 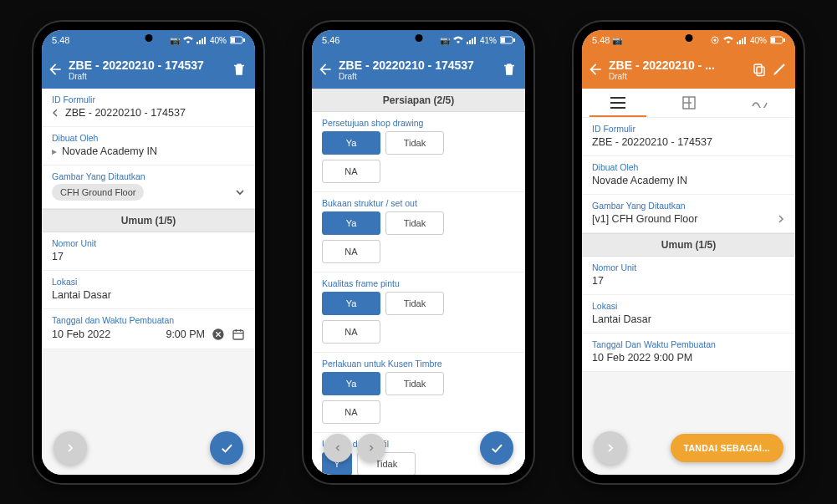 I want to click on q1-ya: Ya, so click(x=351, y=143).